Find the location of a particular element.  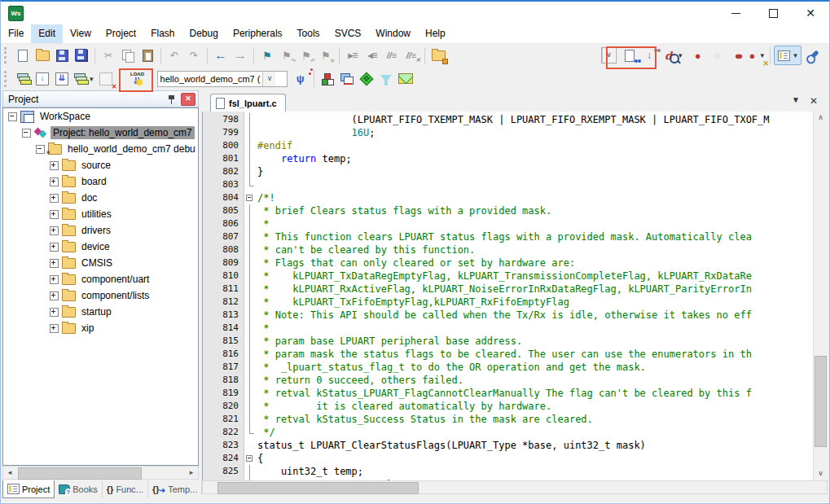

tab-list-dropdown-button: ▼ is located at coordinates (796, 99).